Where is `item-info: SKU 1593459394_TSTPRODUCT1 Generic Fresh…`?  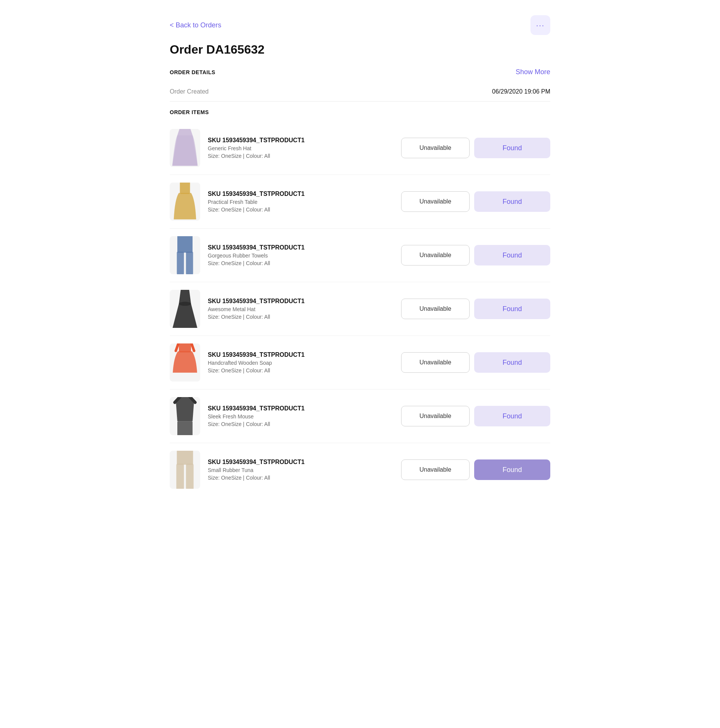 item-info: SKU 1593459394_TSTPRODUCT1 Generic Fresh… is located at coordinates (301, 148).